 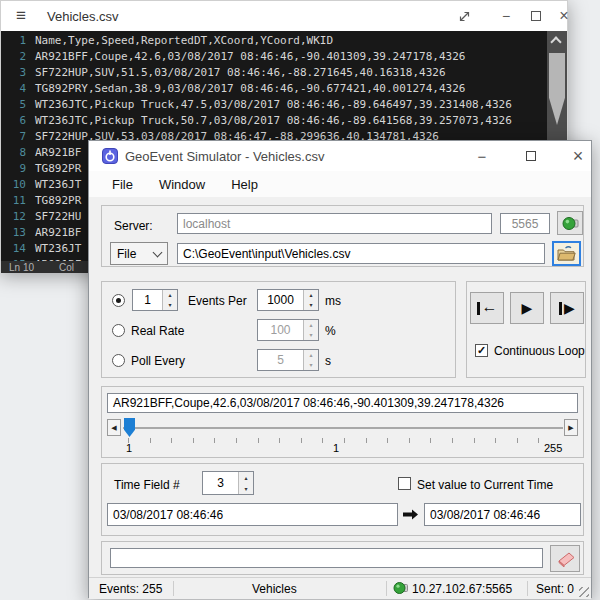 What do you see at coordinates (557, 89) in the screenshot?
I see `scrollbar-thumb` at bounding box center [557, 89].